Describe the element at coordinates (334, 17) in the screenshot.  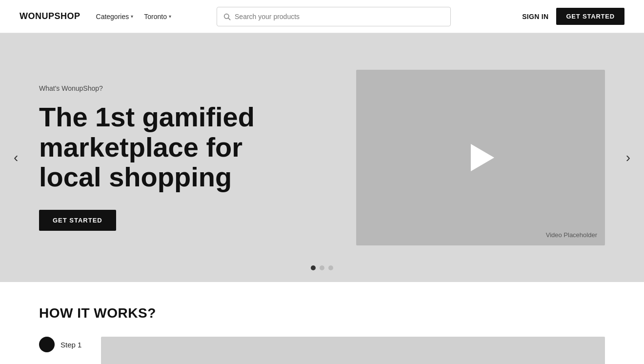
I see `search-bar` at that location.